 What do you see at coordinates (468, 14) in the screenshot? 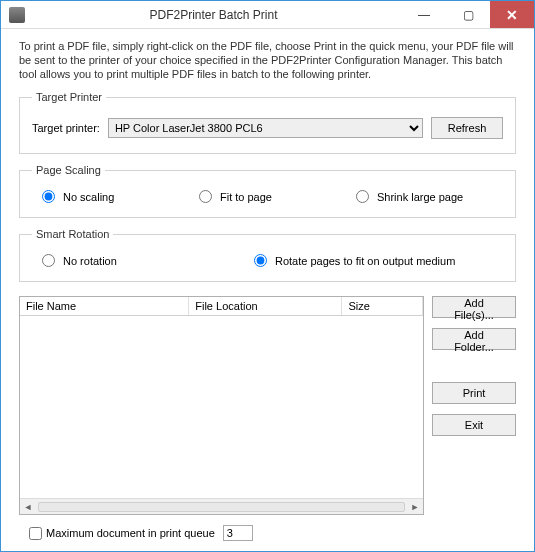
I see `window-controls: — ▢ ✕` at bounding box center [468, 14].